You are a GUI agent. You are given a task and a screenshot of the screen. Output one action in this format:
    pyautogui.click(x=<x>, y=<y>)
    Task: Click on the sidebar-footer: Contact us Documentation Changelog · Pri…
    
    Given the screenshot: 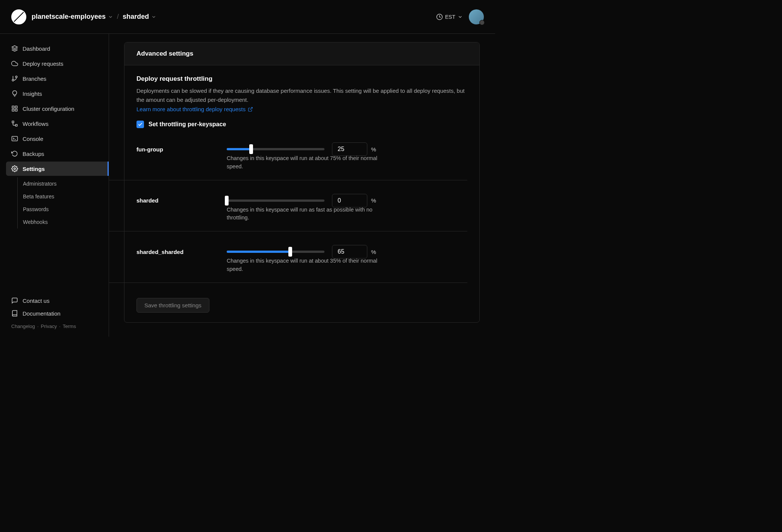 What is the action you would take?
    pyautogui.click(x=54, y=312)
    